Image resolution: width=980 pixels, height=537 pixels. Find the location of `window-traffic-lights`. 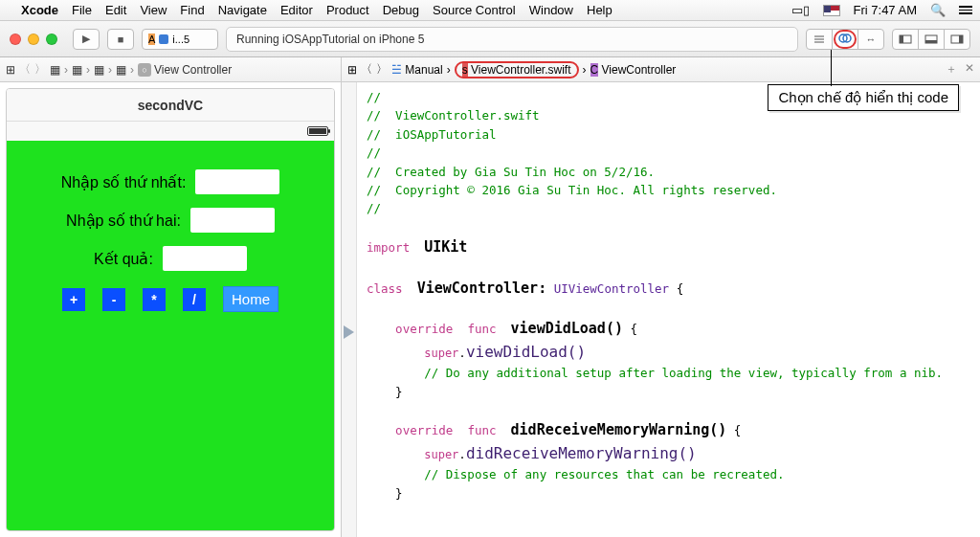

window-traffic-lights is located at coordinates (33, 39).